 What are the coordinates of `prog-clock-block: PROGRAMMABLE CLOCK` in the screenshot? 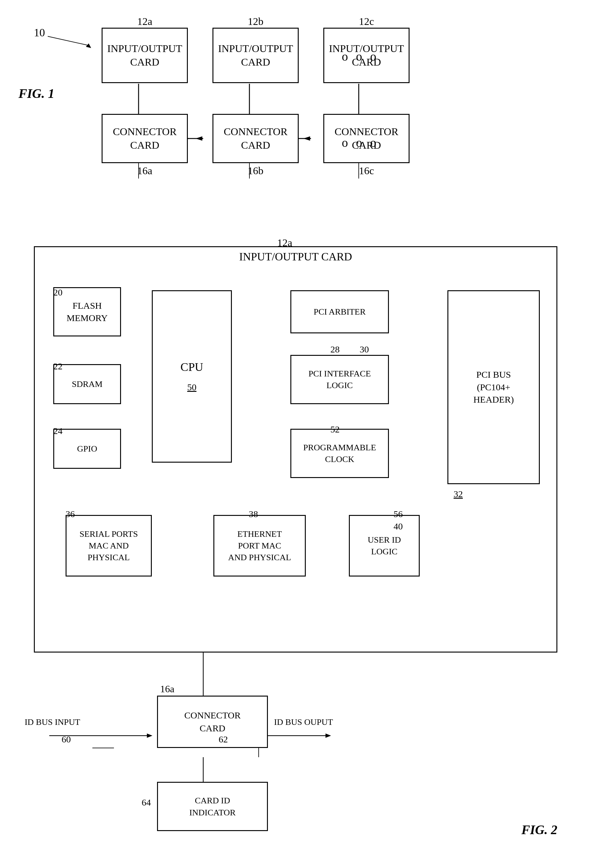 It's located at (339, 453).